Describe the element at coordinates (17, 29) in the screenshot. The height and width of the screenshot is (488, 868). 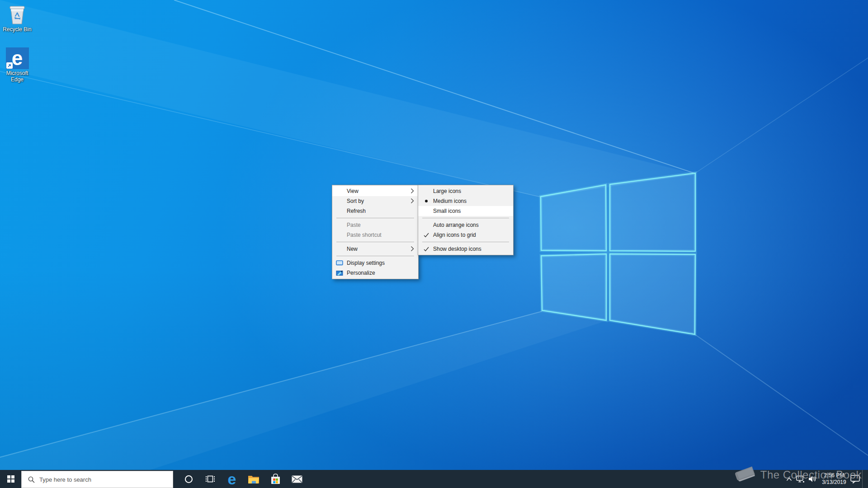
I see `recycle-bin-label: Recycle Bin` at that location.